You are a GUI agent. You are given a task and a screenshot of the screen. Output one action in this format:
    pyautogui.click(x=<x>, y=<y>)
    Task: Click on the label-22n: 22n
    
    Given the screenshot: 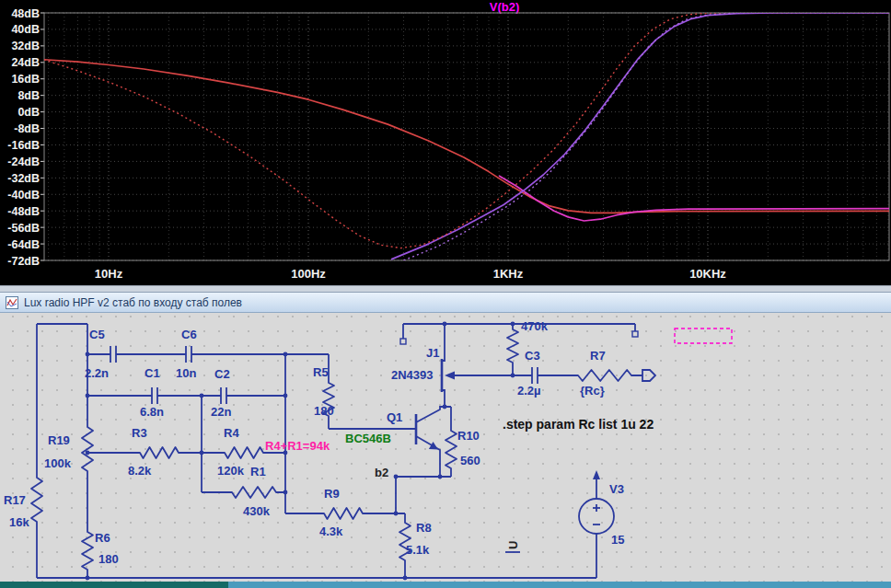 What is the action you would take?
    pyautogui.click(x=221, y=412)
    